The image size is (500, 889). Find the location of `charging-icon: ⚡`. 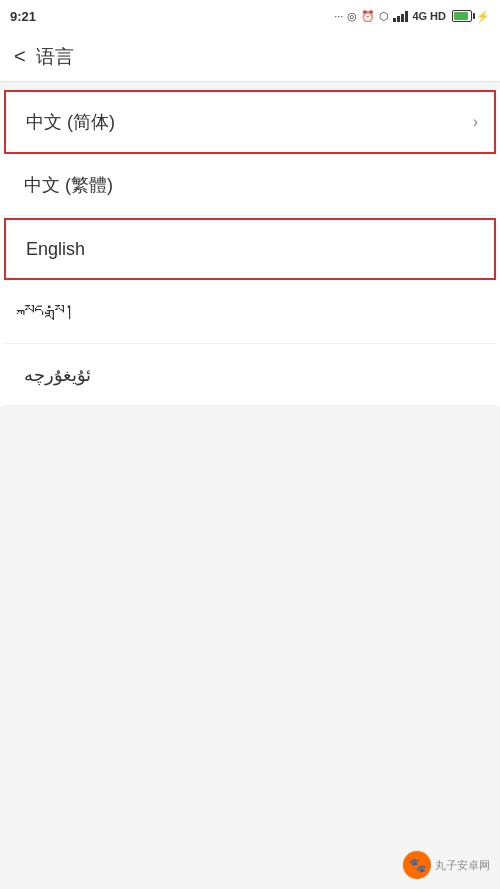

charging-icon: ⚡ is located at coordinates (483, 16).